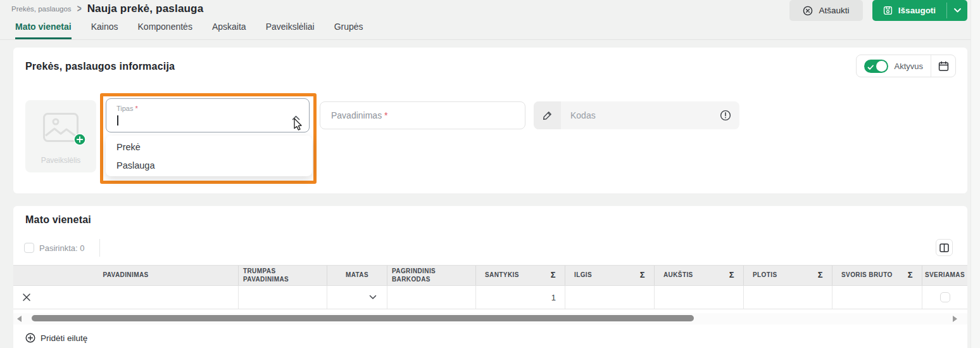 This screenshot has height=348, width=980. Describe the element at coordinates (871, 68) in the screenshot. I see `toggle-check-icon` at that location.